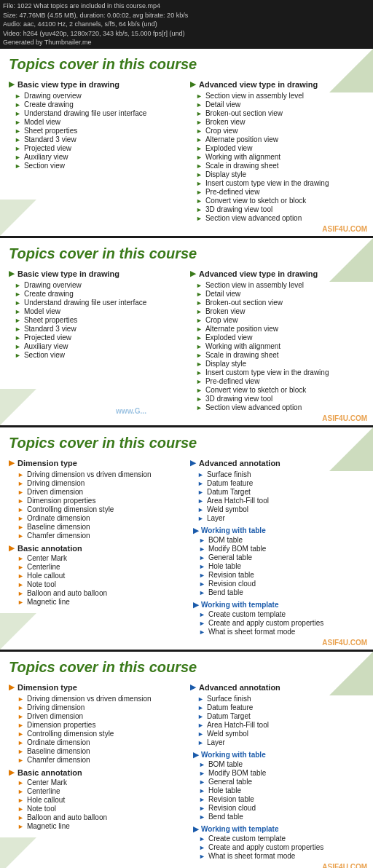  Describe the element at coordinates (193, 84) in the screenshot. I see `arrow-icon-2: ▶` at that location.